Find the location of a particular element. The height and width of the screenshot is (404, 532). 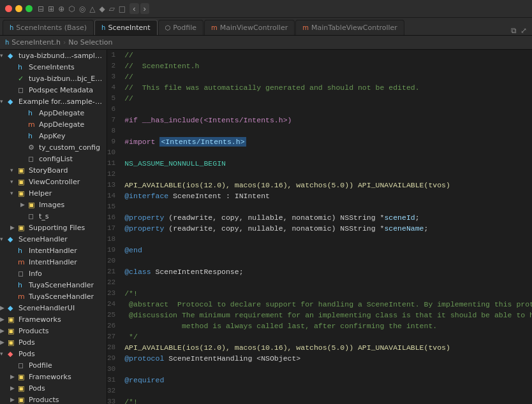

tab-podfile: ⬡ Podfile is located at coordinates (181, 27).